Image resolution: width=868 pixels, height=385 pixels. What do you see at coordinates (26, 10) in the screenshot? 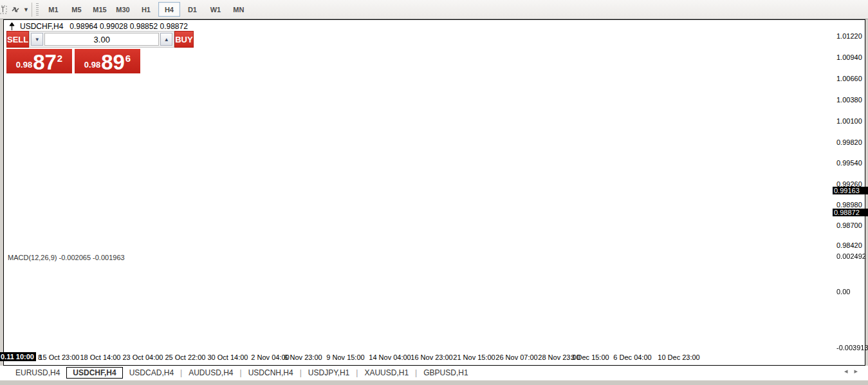
I see `dropdown-caret-icon: ▼` at bounding box center [26, 10].